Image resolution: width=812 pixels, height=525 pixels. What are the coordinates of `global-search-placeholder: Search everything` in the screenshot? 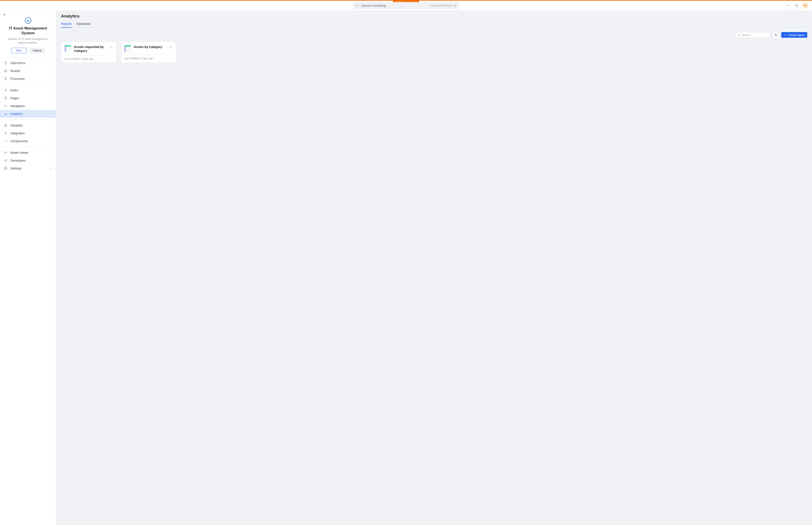 It's located at (395, 6).